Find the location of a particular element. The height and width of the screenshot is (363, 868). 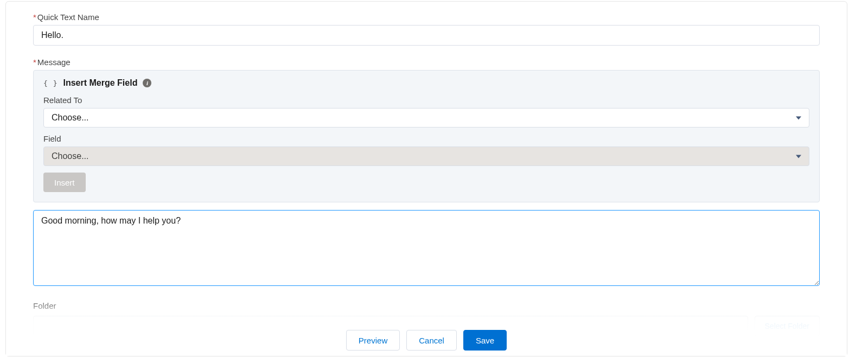

folder-label: Folder is located at coordinates (426, 306).